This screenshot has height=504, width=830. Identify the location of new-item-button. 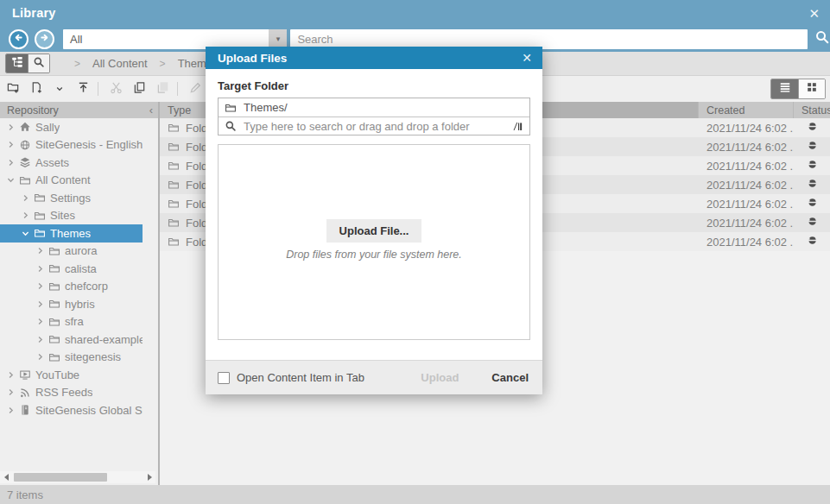
(36, 89).